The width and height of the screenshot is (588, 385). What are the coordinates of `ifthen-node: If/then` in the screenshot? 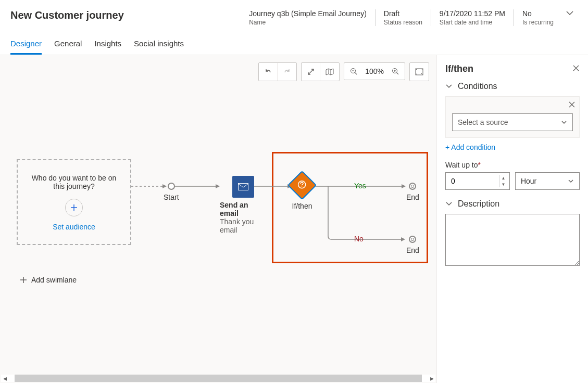 It's located at (302, 192).